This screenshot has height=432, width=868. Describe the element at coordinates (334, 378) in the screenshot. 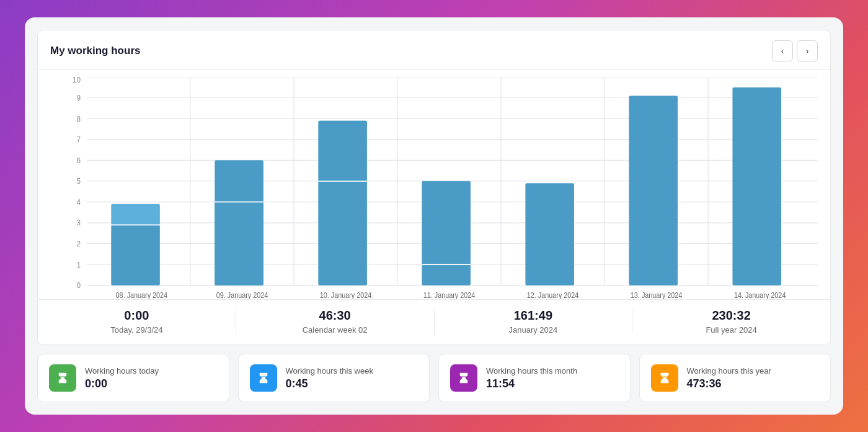

I see `stat-card-week: Working hours this week 0:45` at that location.